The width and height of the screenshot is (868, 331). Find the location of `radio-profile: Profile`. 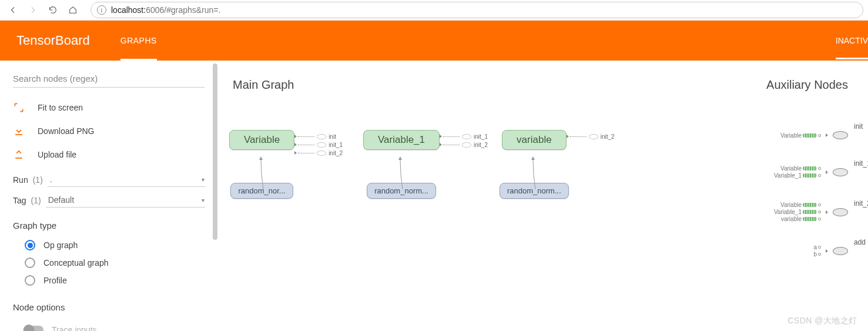

radio-profile: Profile is located at coordinates (109, 280).